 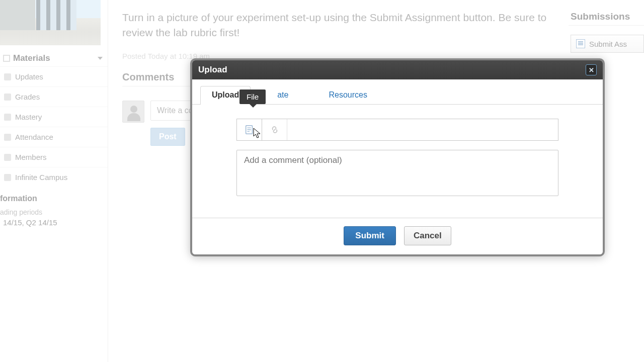 I want to click on tab-resources: Resources, so click(x=348, y=96).